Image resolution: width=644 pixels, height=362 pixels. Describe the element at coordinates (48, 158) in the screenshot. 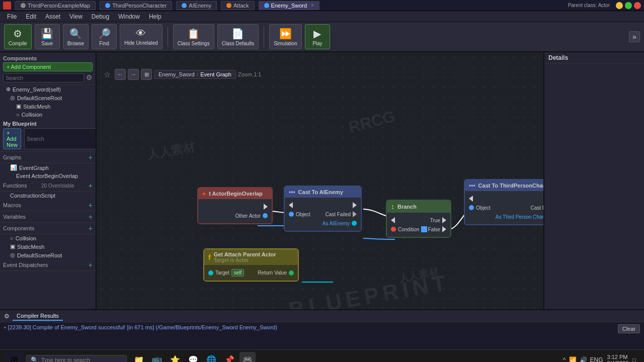

I see `graphs-section-header: Graphs +` at that location.